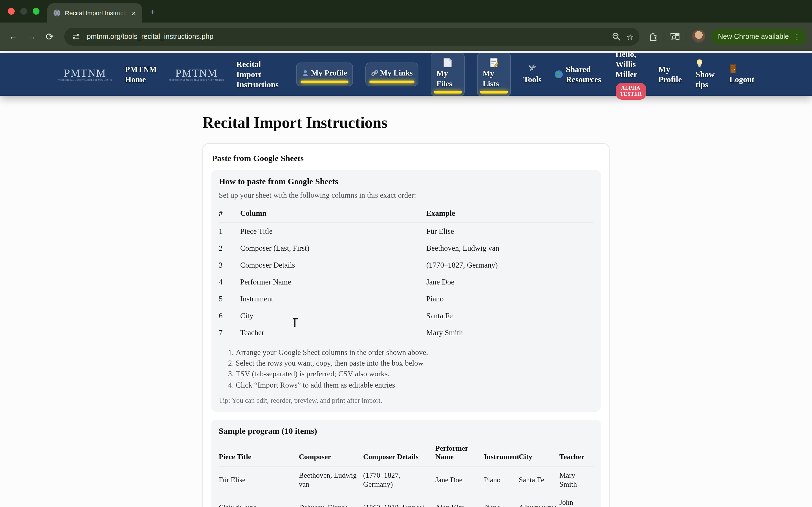  What do you see at coordinates (407, 487) in the screenshot?
I see `sample-program-rows: Für Elise Beethoven, Ludwig van (1770–18…` at bounding box center [407, 487].